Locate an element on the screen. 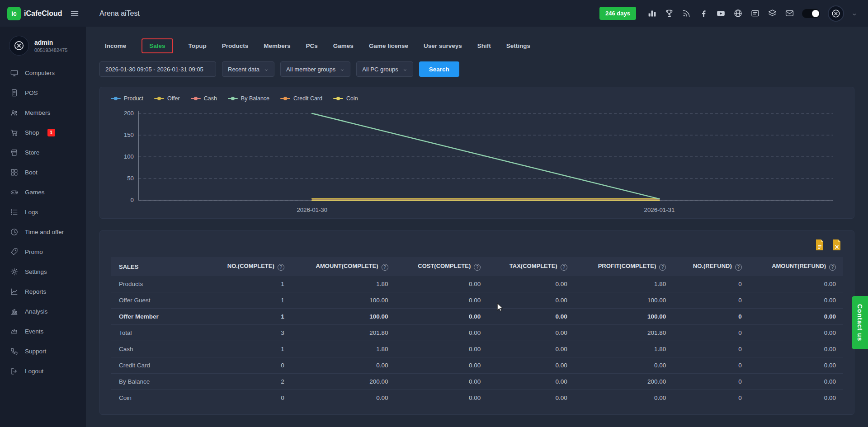 The width and height of the screenshot is (868, 427). tab-sales: Sales is located at coordinates (157, 46).